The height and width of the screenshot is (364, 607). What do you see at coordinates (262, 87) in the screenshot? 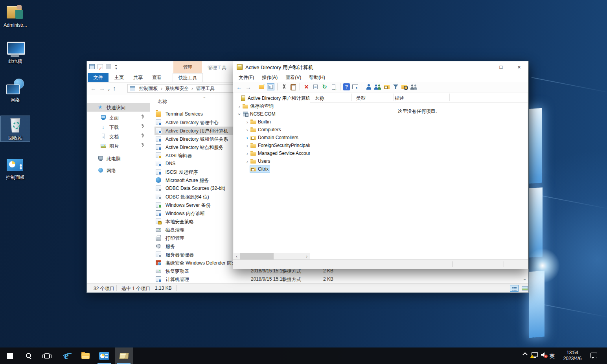
I see `up-folder-button` at bounding box center [262, 87].